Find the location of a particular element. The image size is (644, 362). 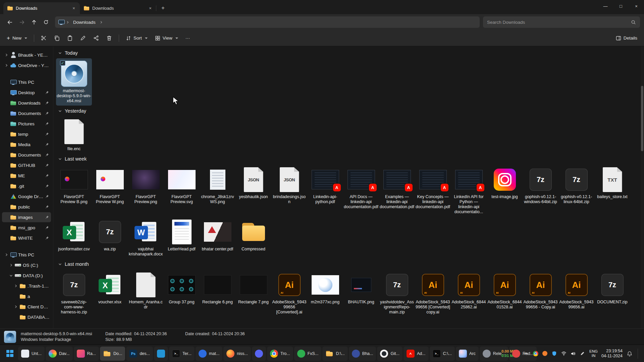

more-options-button: ··· is located at coordinates (188, 38).